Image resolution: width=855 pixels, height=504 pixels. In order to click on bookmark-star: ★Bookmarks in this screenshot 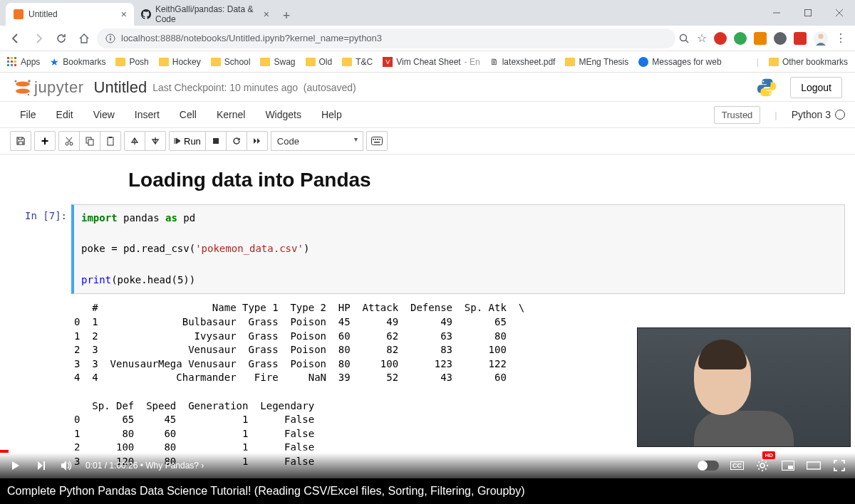, I will do `click(78, 62)`.